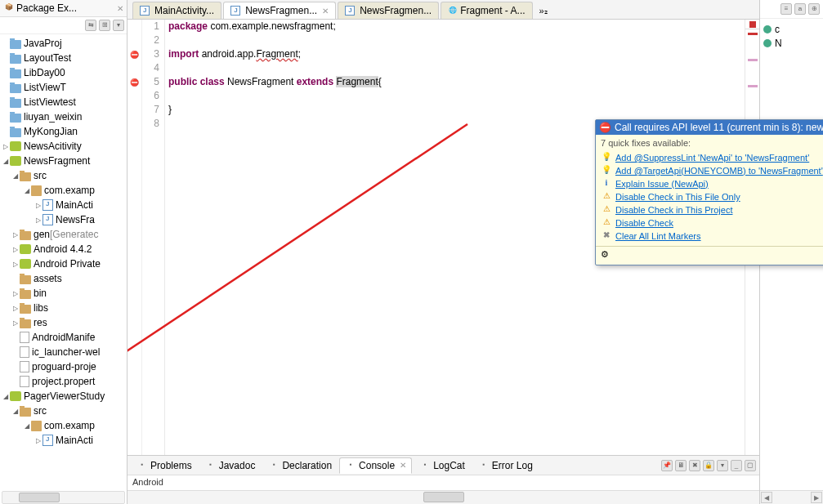 The width and height of the screenshot is (823, 504). I want to click on editor-tab: MainActivity..., so click(177, 10).